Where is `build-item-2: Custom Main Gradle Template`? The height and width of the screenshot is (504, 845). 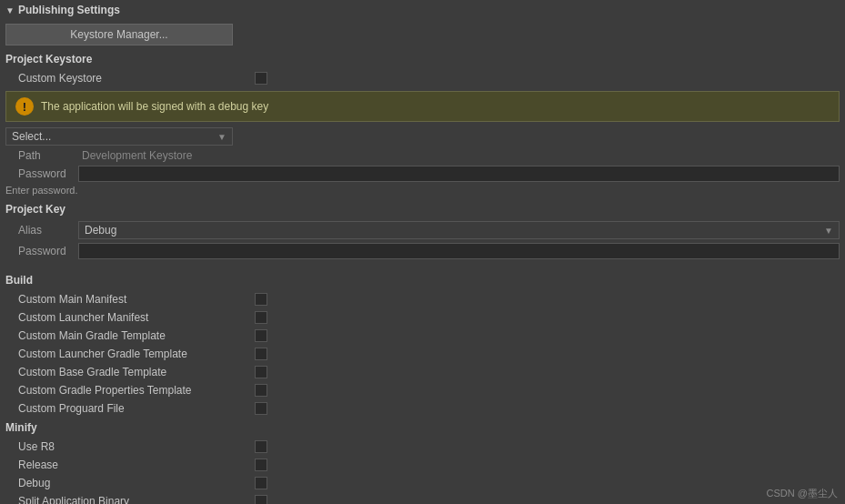
build-item-2: Custom Main Gradle Template is located at coordinates (422, 336).